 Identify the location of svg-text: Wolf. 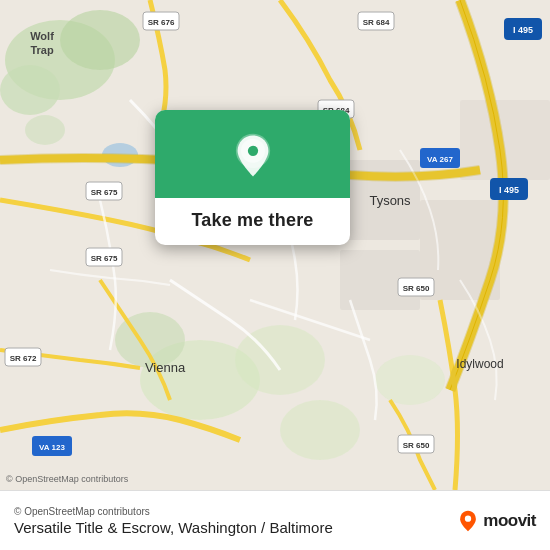
(42, 36).